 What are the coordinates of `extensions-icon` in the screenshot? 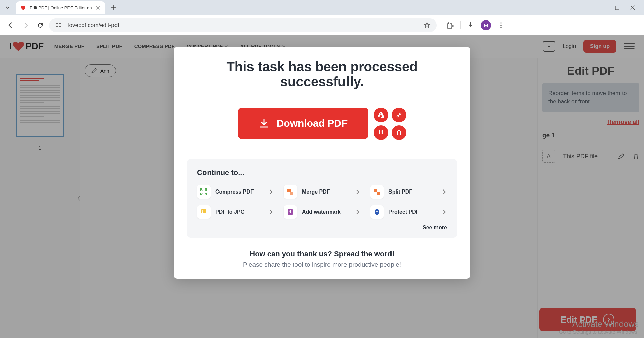 It's located at (450, 25).